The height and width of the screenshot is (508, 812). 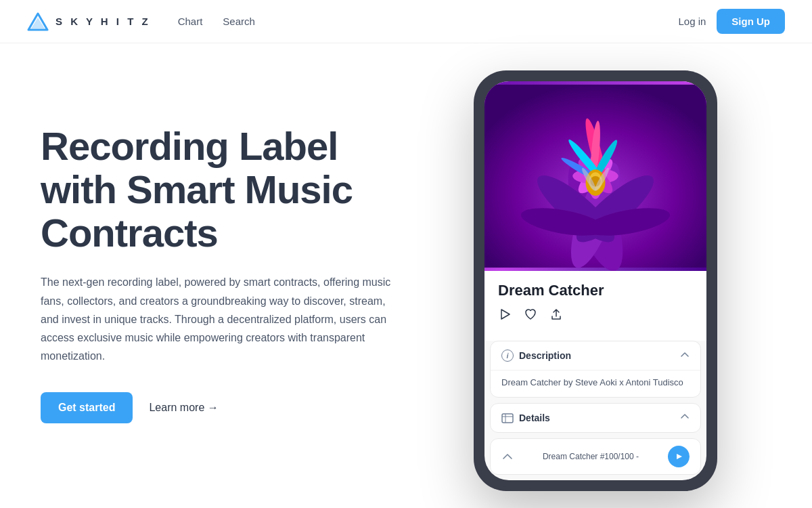 What do you see at coordinates (189, 146) in the screenshot?
I see `hero-title-line1: Recording Label` at bounding box center [189, 146].